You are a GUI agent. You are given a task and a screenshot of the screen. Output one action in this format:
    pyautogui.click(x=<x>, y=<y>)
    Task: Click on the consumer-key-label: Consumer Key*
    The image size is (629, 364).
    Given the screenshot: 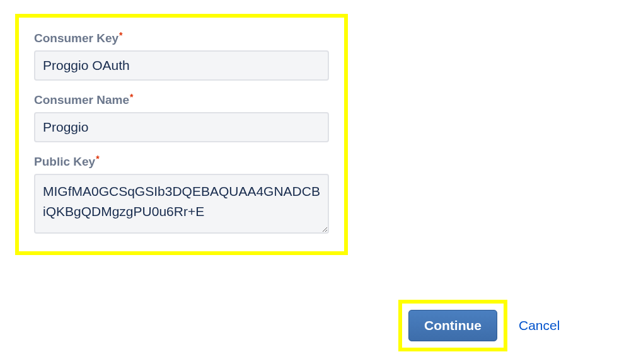 What is the action you would take?
    pyautogui.click(x=78, y=38)
    